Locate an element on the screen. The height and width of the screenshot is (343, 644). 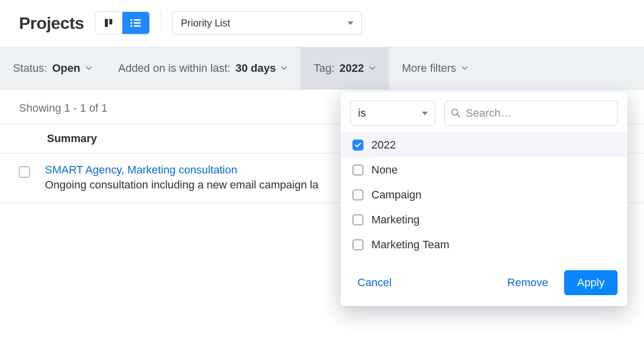
operator-label: is is located at coordinates (362, 113).